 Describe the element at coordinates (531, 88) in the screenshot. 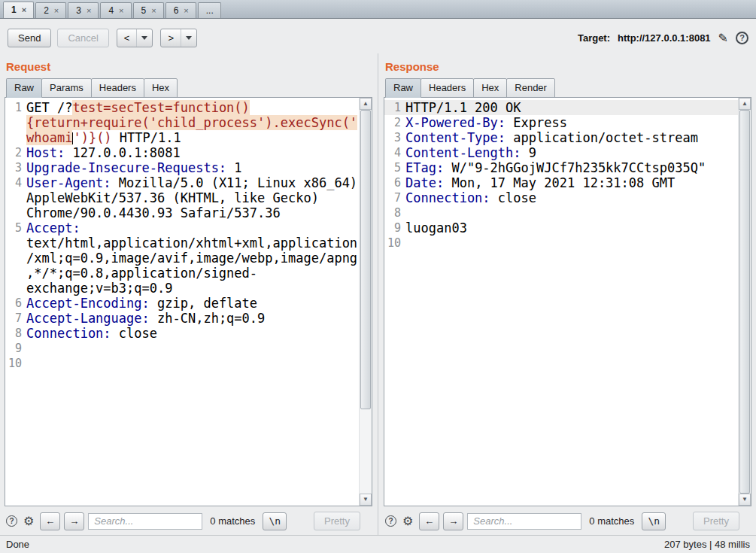

I see `response-tab-render: Render` at that location.